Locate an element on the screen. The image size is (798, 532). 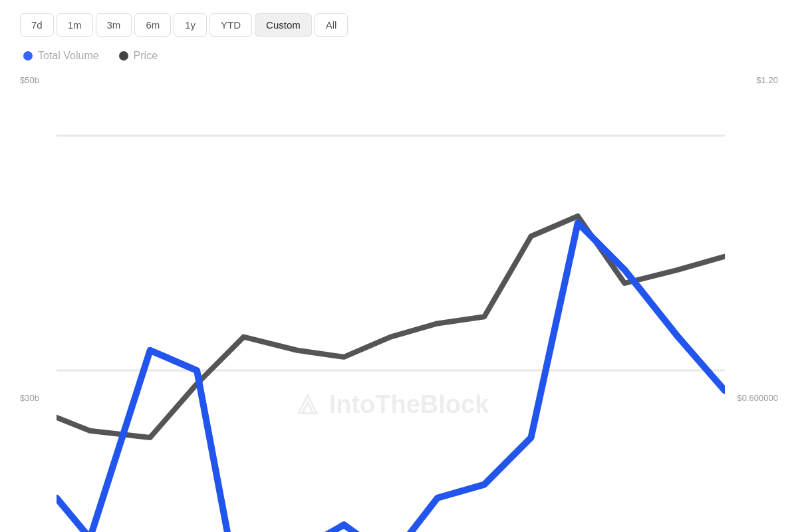
y-axis-left-label: $30b is located at coordinates (39, 398).